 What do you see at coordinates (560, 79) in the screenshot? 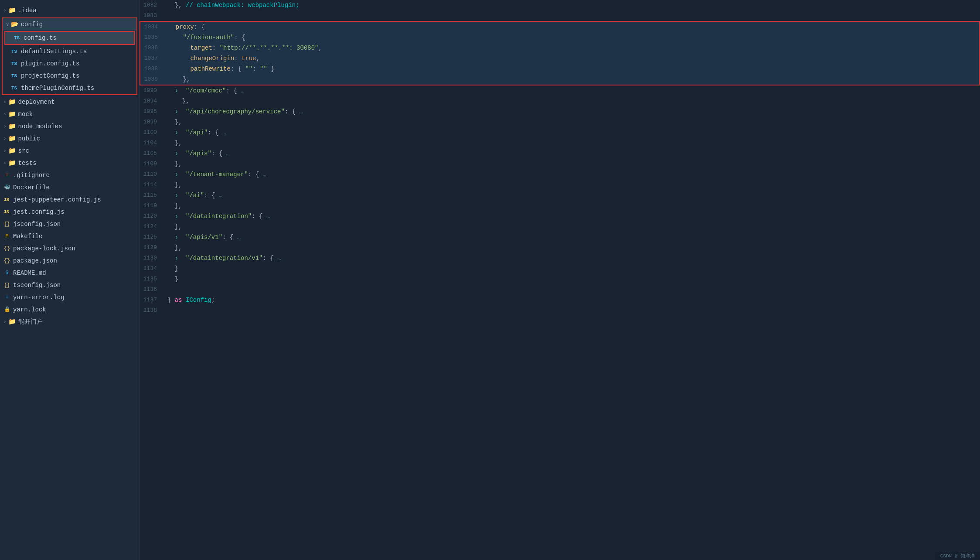
I see `code-line-1089: 1089 },` at bounding box center [560, 79].